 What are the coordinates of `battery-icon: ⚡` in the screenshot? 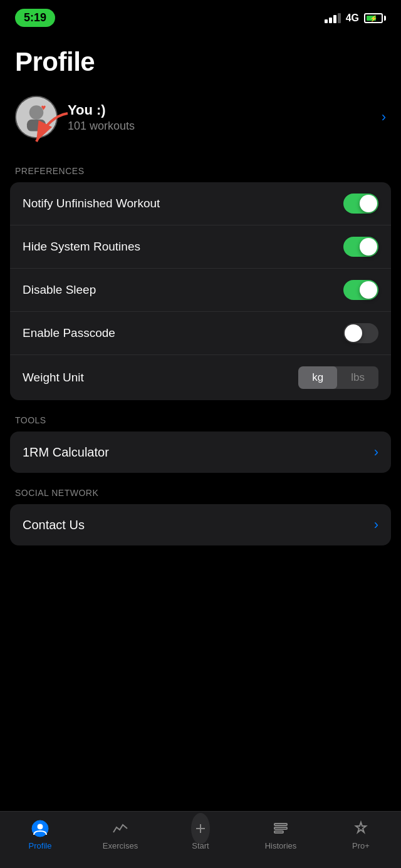 It's located at (375, 18).